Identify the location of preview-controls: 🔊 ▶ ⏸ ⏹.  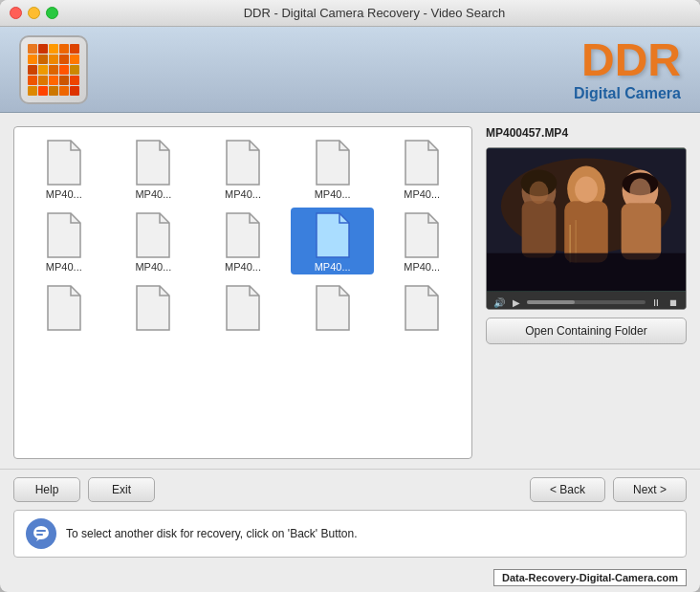
(586, 300).